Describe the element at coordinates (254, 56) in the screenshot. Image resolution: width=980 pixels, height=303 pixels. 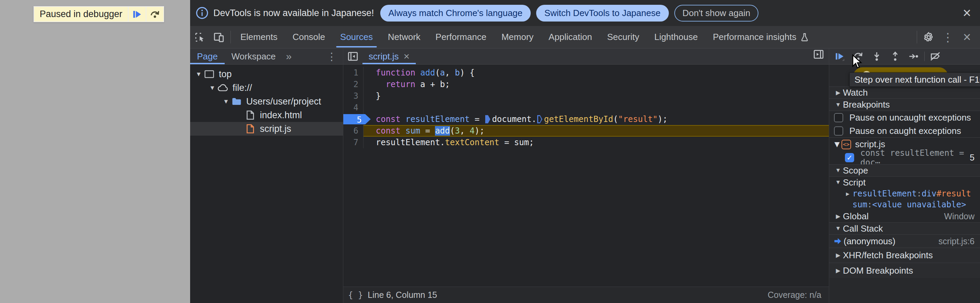
I see `tab-workspace: Workspace` at that location.